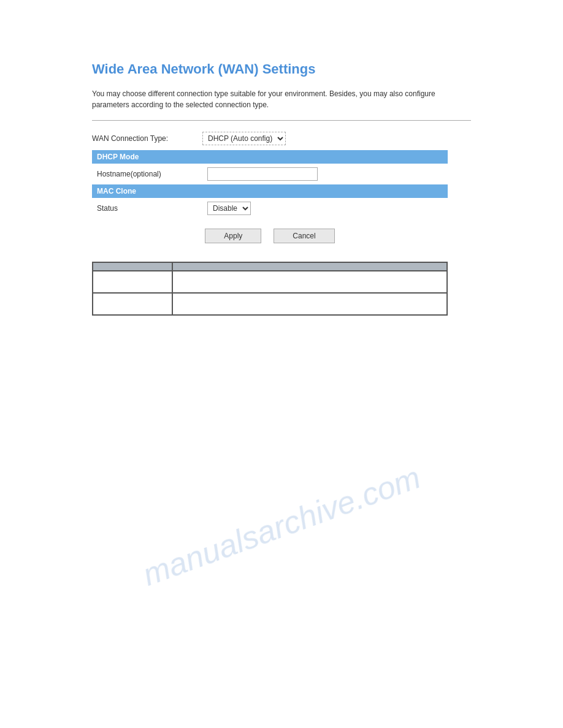 This screenshot has width=563, height=728. What do you see at coordinates (147, 138) in the screenshot?
I see `wan-connection-label: WAN Connection Type:` at bounding box center [147, 138].